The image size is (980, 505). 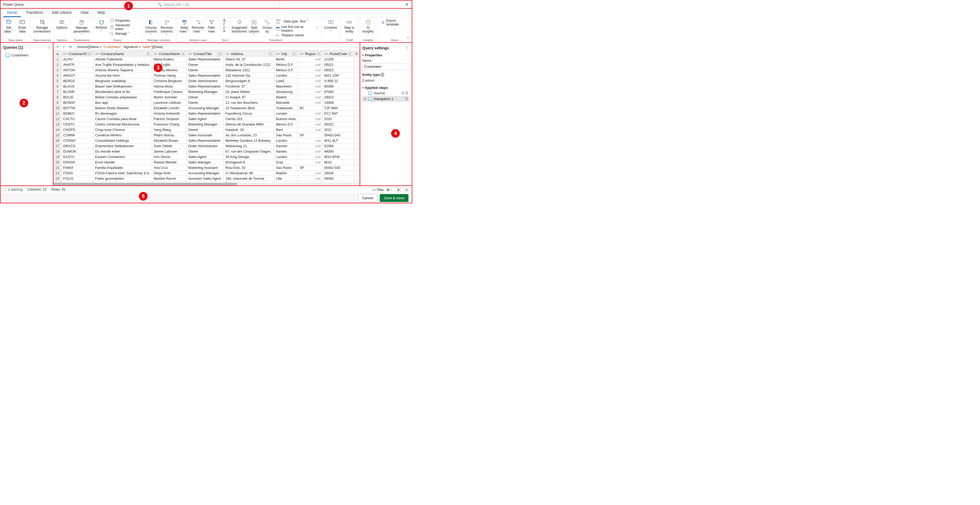 What do you see at coordinates (71, 47) in the screenshot?
I see `fx-icon: fx` at bounding box center [71, 47].